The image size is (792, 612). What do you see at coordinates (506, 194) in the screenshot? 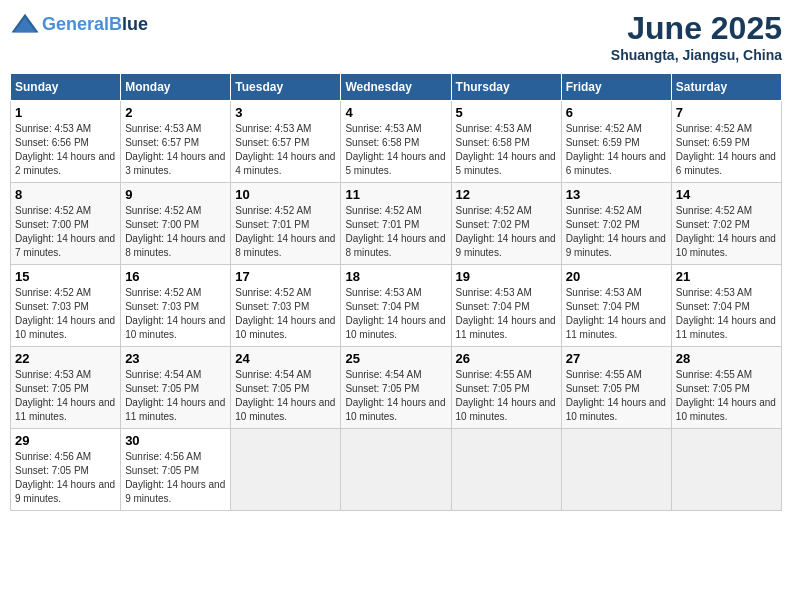
I see `day-number: 12` at bounding box center [506, 194].